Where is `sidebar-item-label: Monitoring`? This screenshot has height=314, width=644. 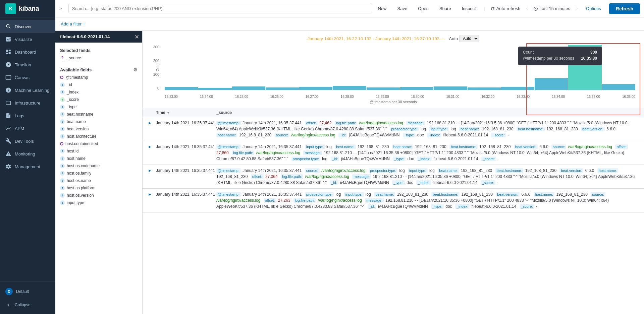 sidebar-item-label: Monitoring is located at coordinates (25, 154).